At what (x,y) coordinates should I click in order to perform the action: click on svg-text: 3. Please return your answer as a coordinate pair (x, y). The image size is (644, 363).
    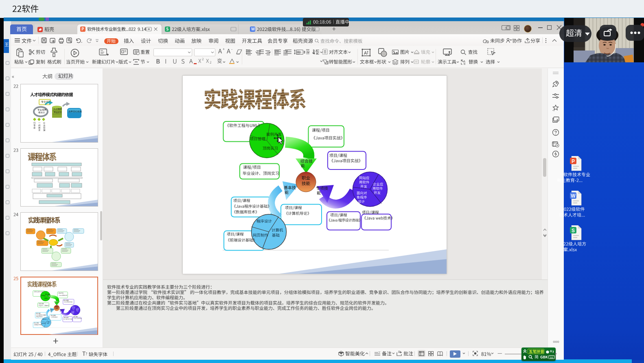
    Looking at the image, I should click on (506, 28).